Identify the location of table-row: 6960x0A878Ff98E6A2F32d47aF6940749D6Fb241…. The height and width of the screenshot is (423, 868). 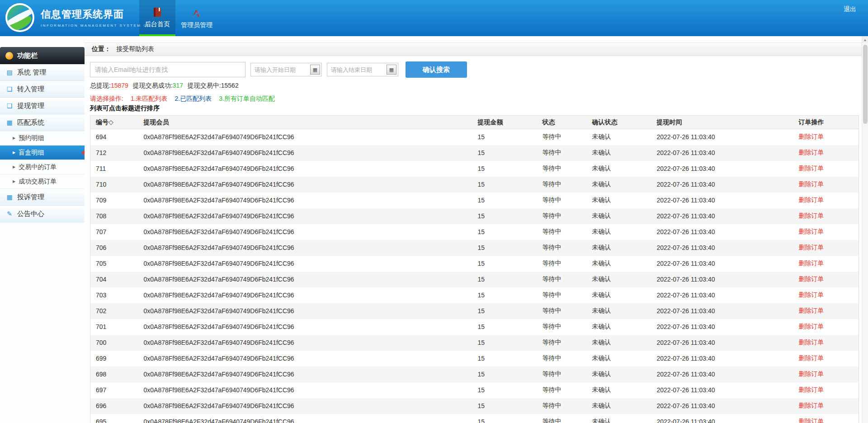
(475, 406).